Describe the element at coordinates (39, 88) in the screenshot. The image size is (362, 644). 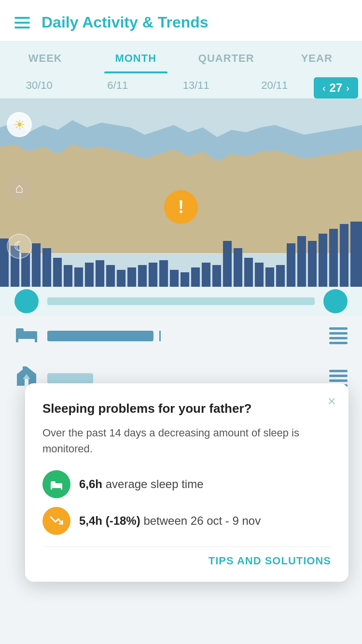
I see `date-30-10: 30/10` at that location.